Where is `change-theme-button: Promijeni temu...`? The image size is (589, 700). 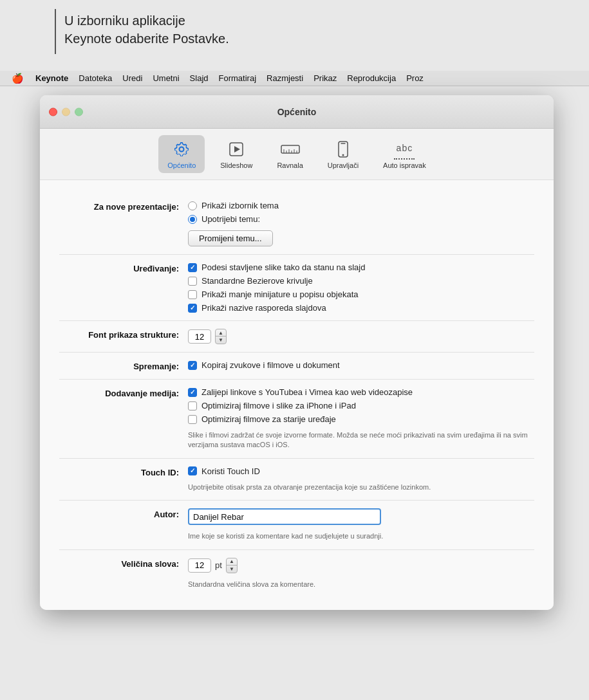
change-theme-button: Promijeni temu... is located at coordinates (230, 238).